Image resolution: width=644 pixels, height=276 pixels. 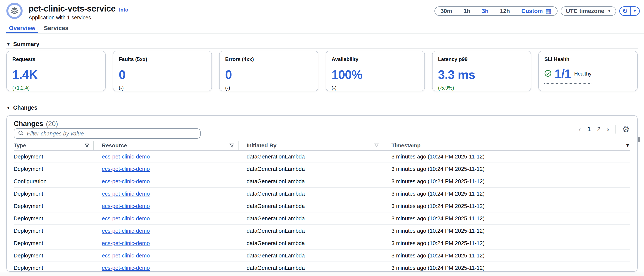 I want to click on page-2-button: 2, so click(x=599, y=129).